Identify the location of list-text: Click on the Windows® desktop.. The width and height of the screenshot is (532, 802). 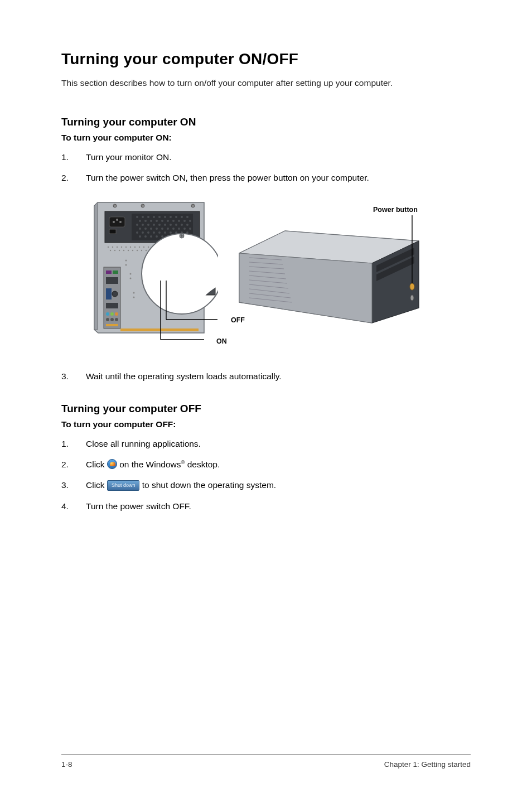
(278, 464).